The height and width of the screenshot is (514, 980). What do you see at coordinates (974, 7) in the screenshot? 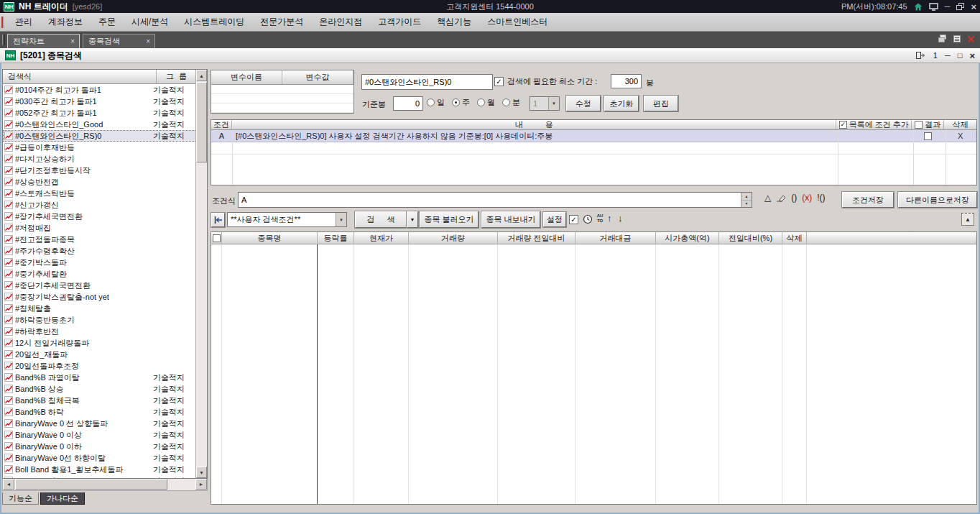
I see `close-button: ×` at bounding box center [974, 7].